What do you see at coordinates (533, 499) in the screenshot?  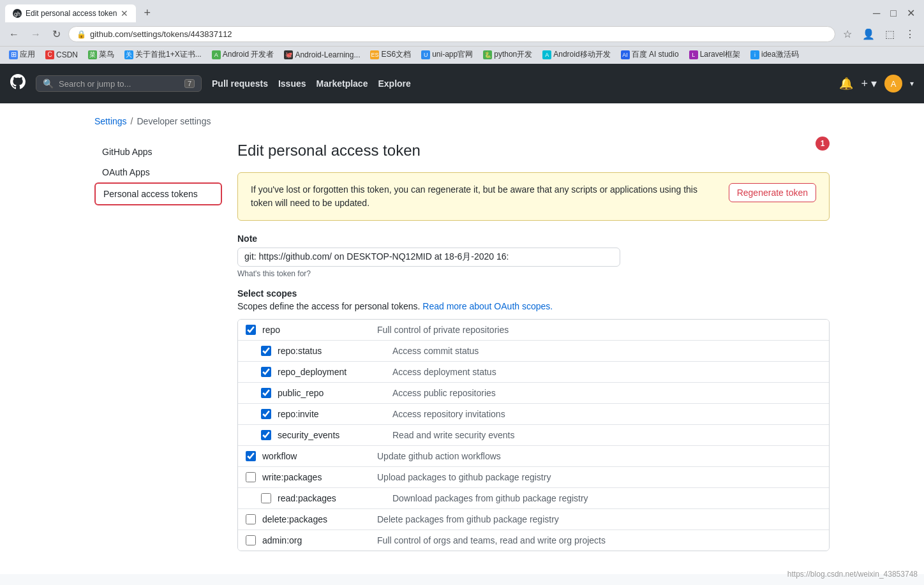 I see `scope-row-read-packages: read:packages Download packages from git…` at bounding box center [533, 499].